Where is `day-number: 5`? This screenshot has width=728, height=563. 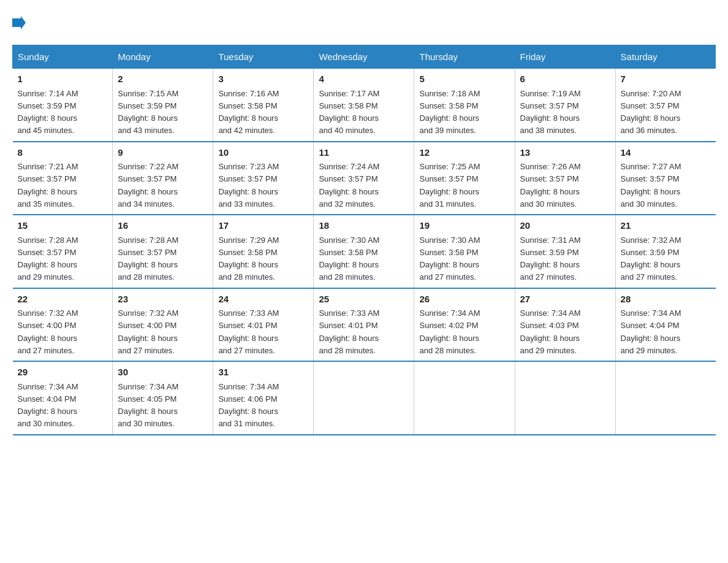
day-number: 5 is located at coordinates (464, 80).